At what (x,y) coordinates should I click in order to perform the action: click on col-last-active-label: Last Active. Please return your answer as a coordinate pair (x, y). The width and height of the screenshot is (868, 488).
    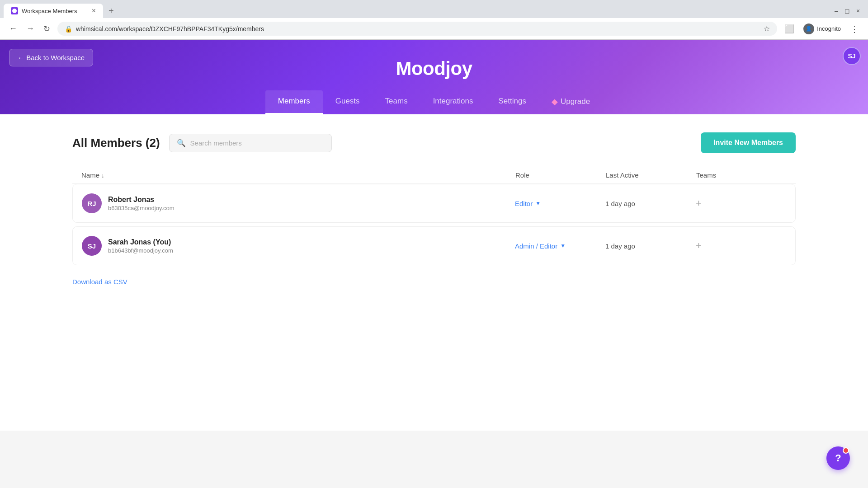
    Looking at the image, I should click on (622, 175).